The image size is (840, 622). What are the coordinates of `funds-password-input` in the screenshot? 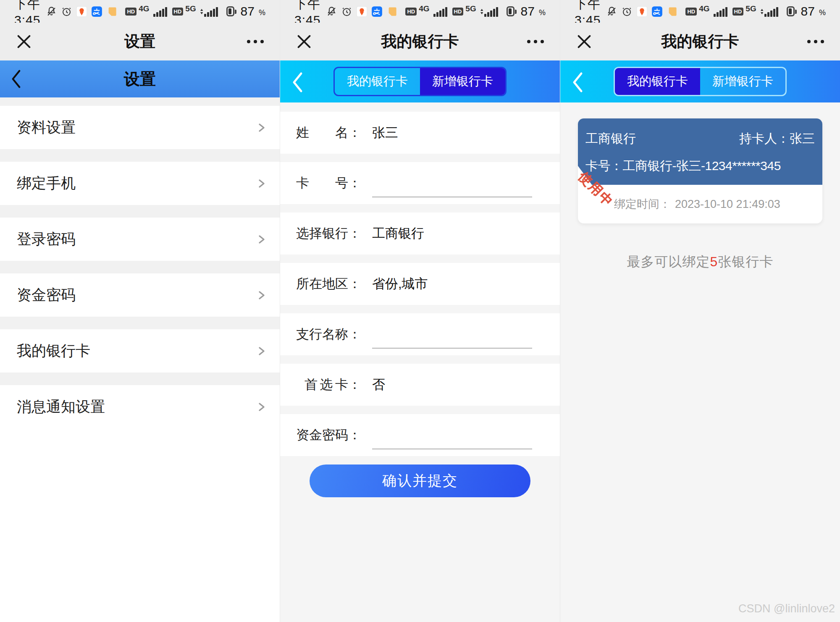 It's located at (452, 441).